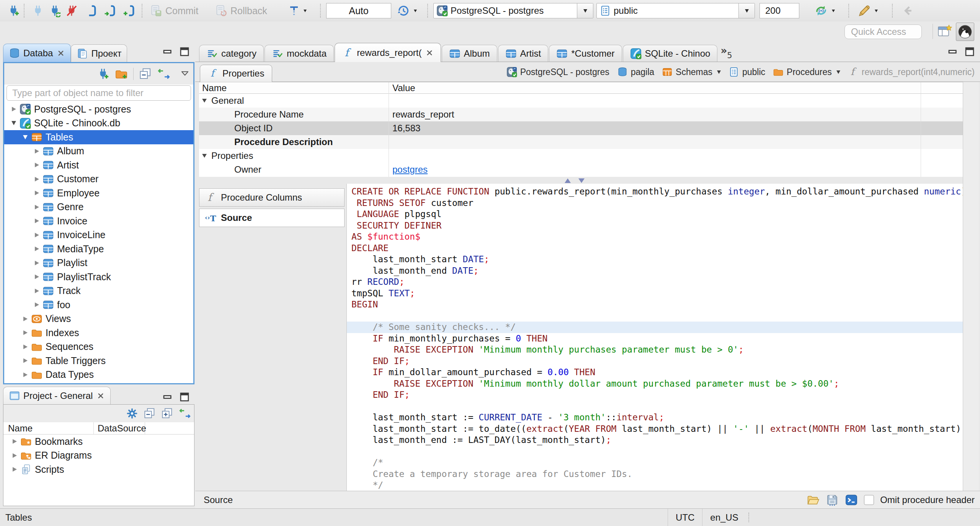  Describe the element at coordinates (119, 428) in the screenshot. I see `column-header-datasource: DataSource` at that location.